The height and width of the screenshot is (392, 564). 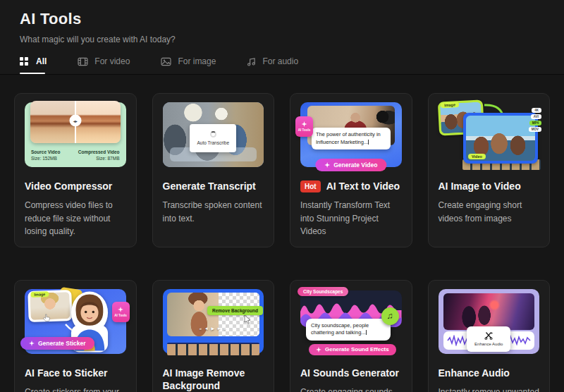 What do you see at coordinates (282, 19) in the screenshot?
I see `page-title: AI Tools` at bounding box center [282, 19].